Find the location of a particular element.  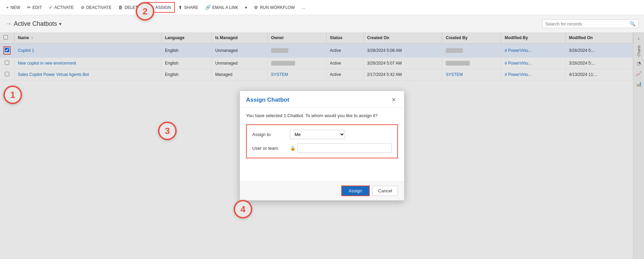

modal-header: Assign Chatbot ✕ is located at coordinates (322, 99).